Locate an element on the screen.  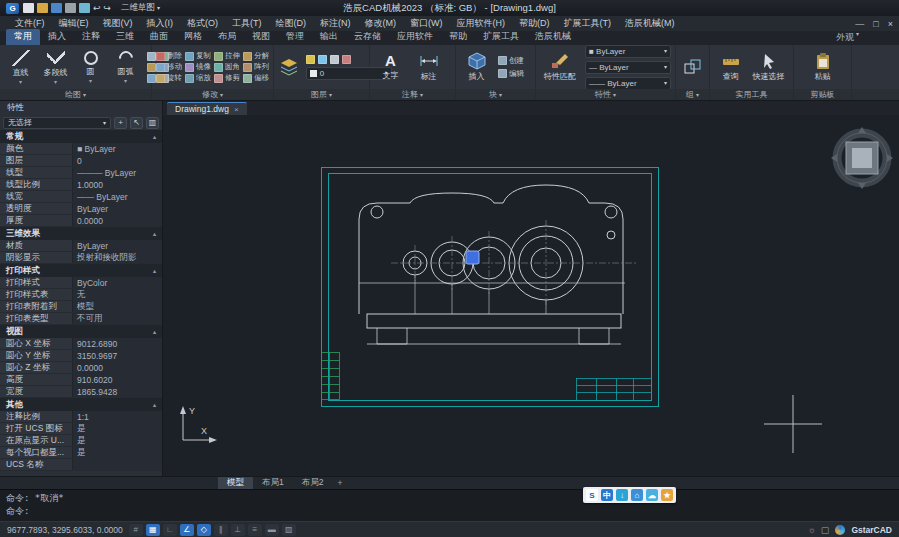
layer-properties-button is located at coordinates (290, 67).